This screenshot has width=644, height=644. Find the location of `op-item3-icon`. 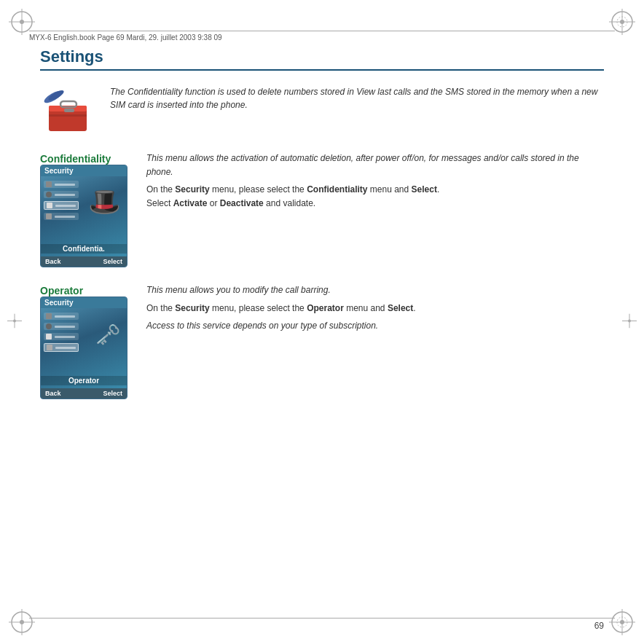

op-item3-icon is located at coordinates (49, 337).